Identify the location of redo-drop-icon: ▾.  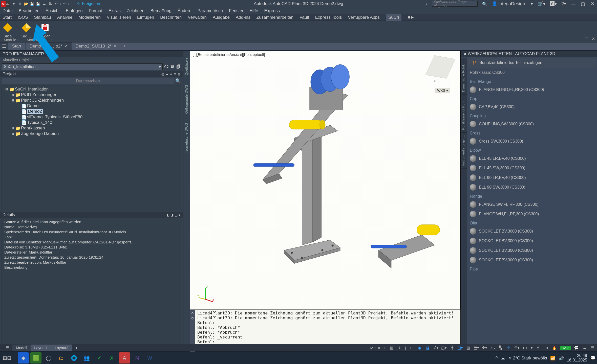
(69, 4).